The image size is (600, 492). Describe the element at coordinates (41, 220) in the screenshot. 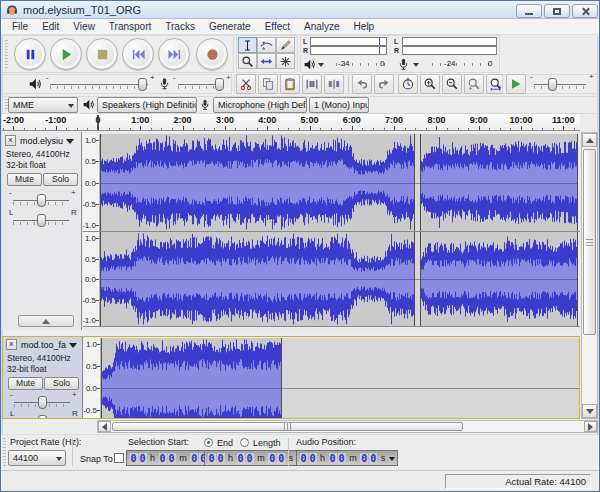

I see `track-1-pan-slider` at that location.